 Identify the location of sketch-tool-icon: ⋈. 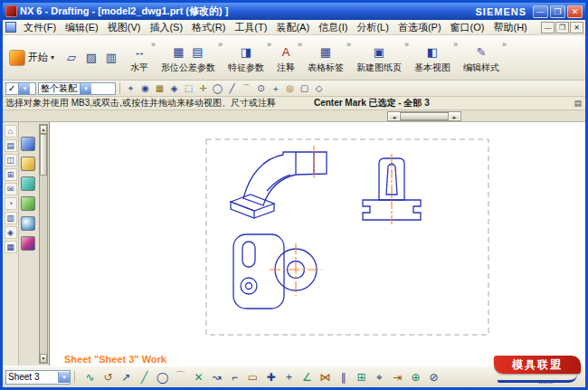
(326, 376).